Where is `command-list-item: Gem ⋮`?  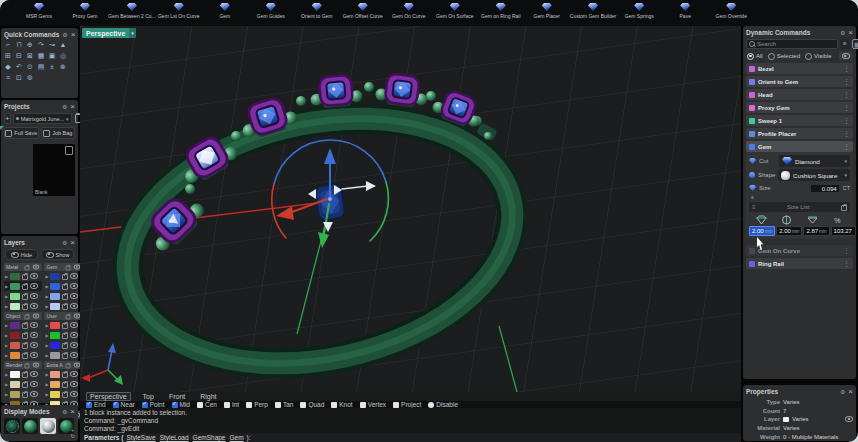
command-list-item: Gem ⋮ is located at coordinates (800, 146).